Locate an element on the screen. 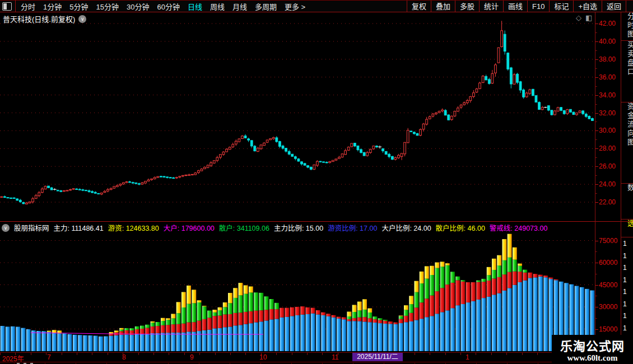 This screenshot has height=364, width=633. period-tab-周线: 周线 is located at coordinates (217, 7).